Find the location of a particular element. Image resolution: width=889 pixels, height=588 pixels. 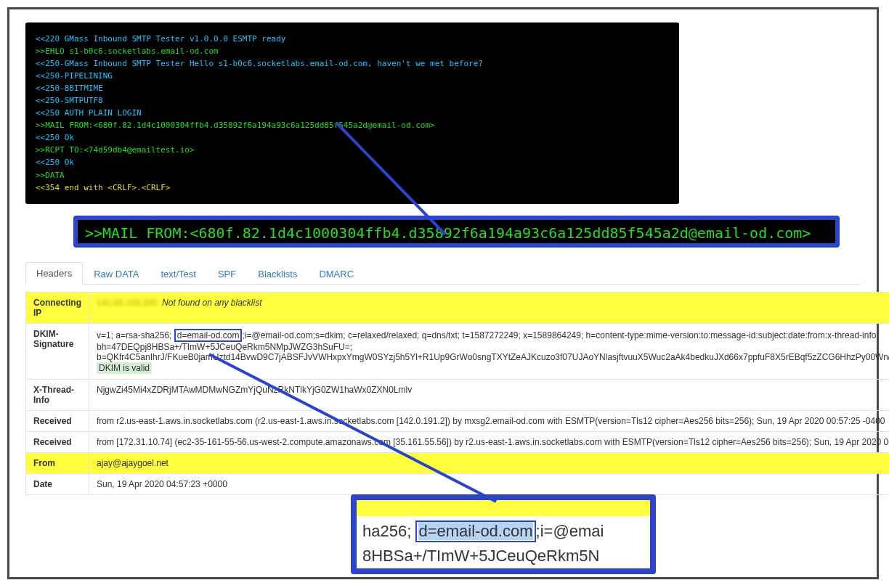

zoom-line-1: ha256; d=email-od.com;i=@emai is located at coordinates (503, 529).